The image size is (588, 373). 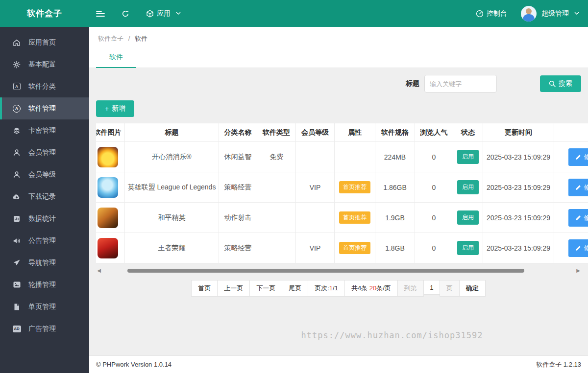 I want to click on sidebar-item-announcements: 公告管理, so click(x=45, y=241).